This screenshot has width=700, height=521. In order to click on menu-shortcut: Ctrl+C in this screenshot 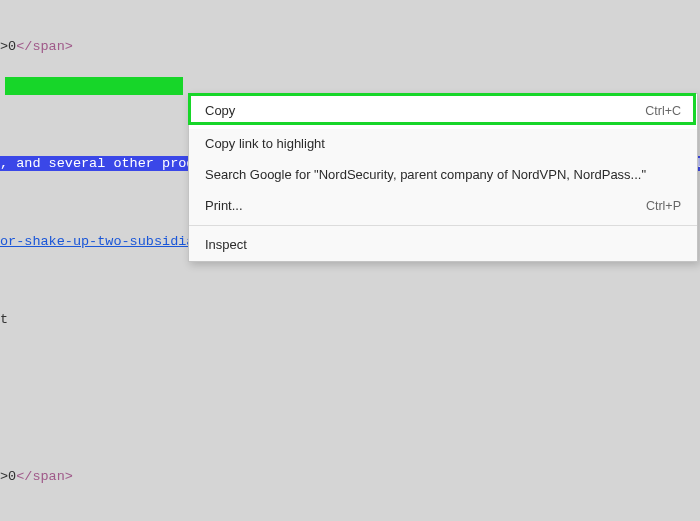, I will do `click(663, 111)`.